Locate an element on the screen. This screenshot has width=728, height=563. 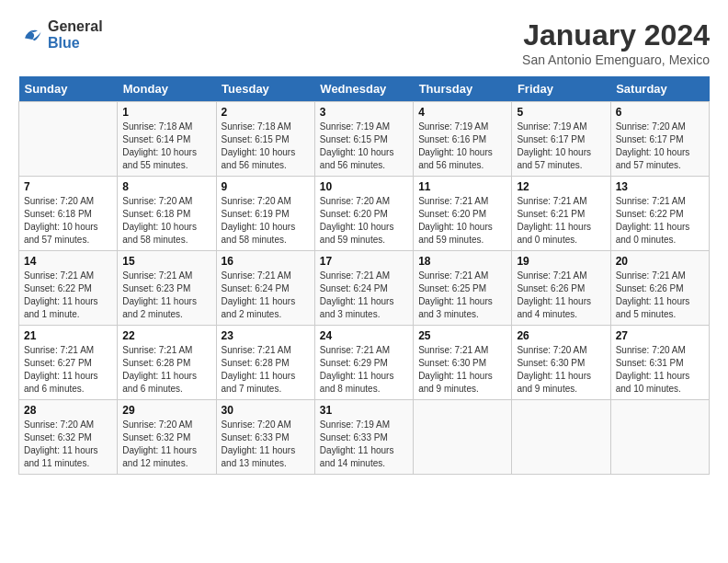
day-number: 16 is located at coordinates (266, 261).